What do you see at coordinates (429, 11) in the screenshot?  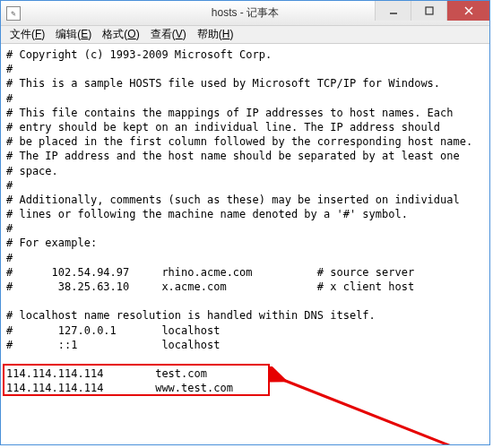 I see `maximize-icon` at bounding box center [429, 11].